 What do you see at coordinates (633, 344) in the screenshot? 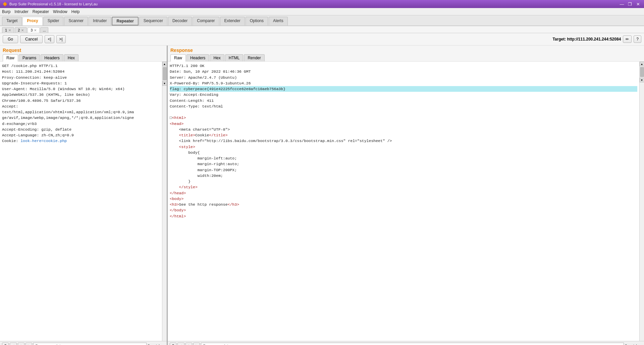
I see `response-search-matches: 0 matches` at bounding box center [633, 344].